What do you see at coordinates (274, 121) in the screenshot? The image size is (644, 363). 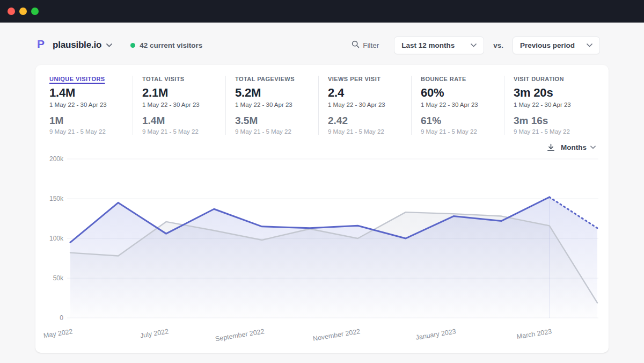 I see `stat-prev-value: 3.5M` at bounding box center [274, 121].